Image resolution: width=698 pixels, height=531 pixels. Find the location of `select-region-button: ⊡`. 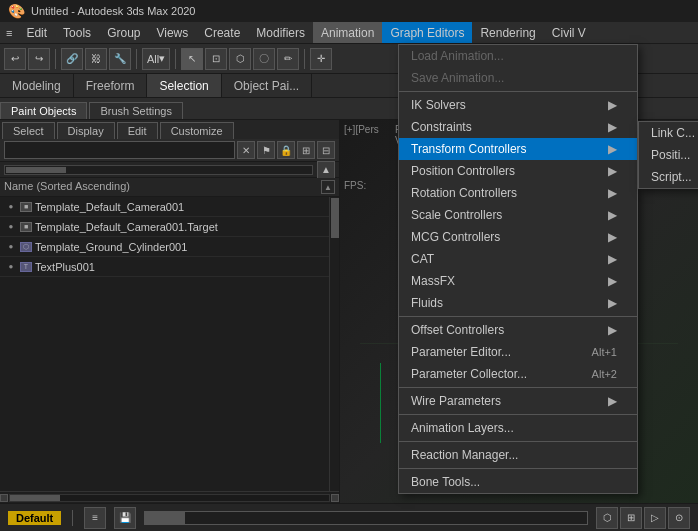

select-region-button: ⊡ is located at coordinates (216, 59).